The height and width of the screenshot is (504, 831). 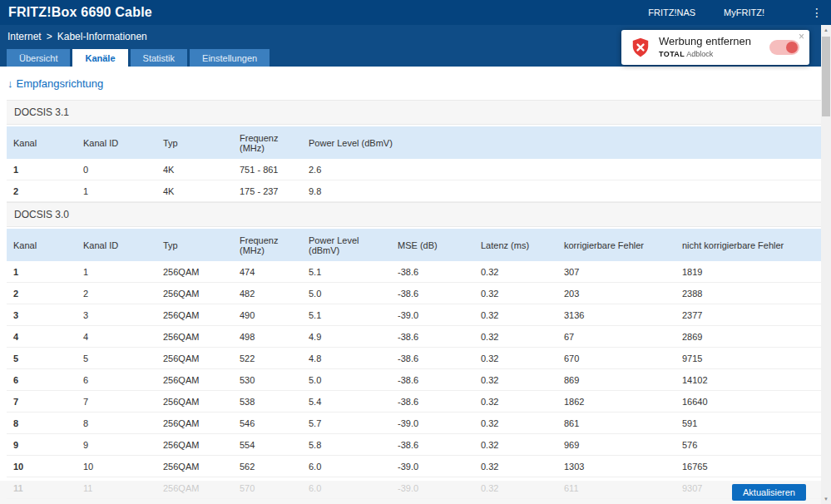 I want to click on table-row: 214K175 - 2379.8, so click(x=416, y=191).